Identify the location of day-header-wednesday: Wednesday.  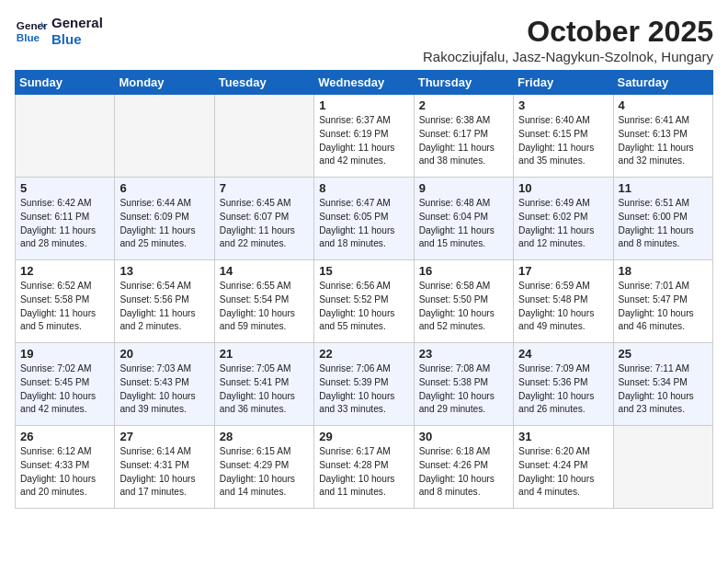
(364, 83).